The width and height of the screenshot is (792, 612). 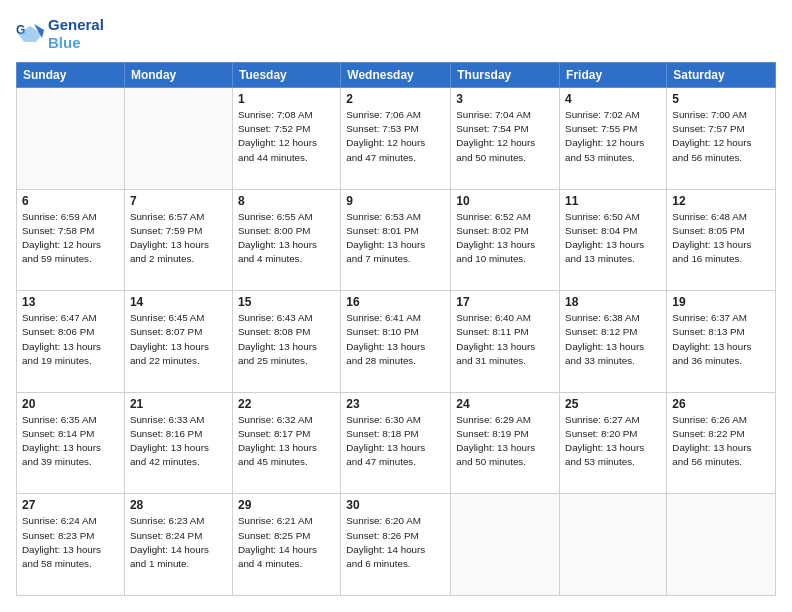 What do you see at coordinates (286, 340) in the screenshot?
I see `day-info: Sunrise: 6:43 AM Sunset: 8:08 PM Dayligh…` at bounding box center [286, 340].